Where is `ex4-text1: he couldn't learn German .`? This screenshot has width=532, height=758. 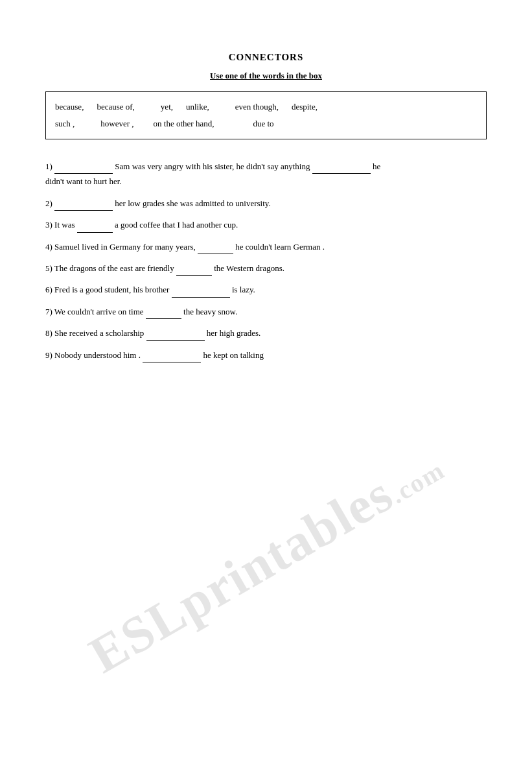 ex4-text1: he couldn't learn German . is located at coordinates (279, 246).